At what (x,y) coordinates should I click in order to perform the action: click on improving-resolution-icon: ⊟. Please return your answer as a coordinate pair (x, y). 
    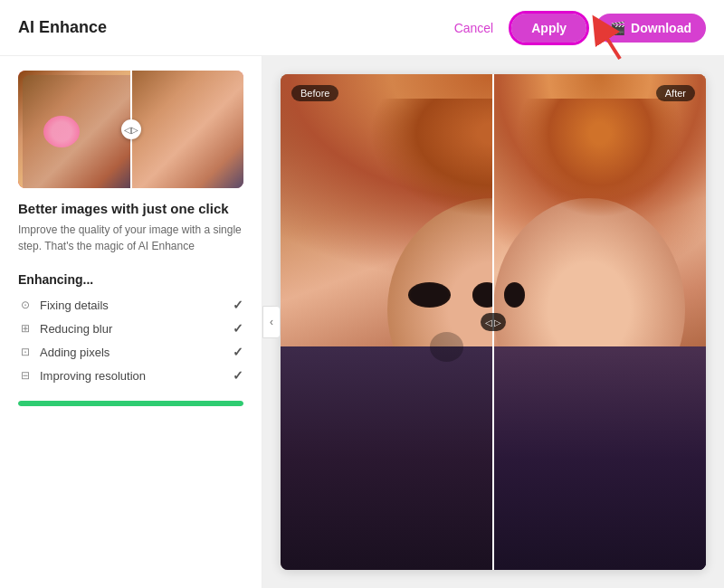
    Looking at the image, I should click on (25, 375).